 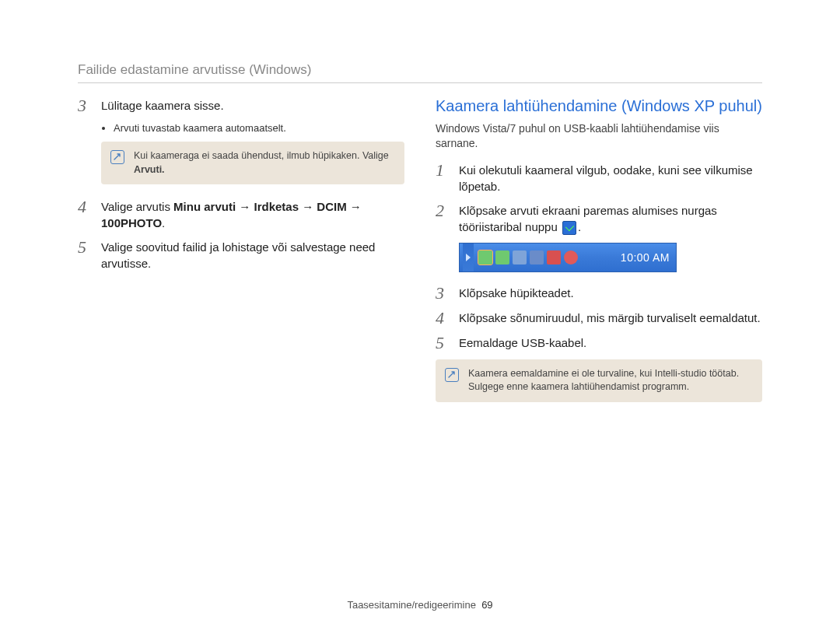 What do you see at coordinates (611, 219) in the screenshot?
I see `step-text: Klõpsake arvuti ekraani paremas alumises…` at bounding box center [611, 219].